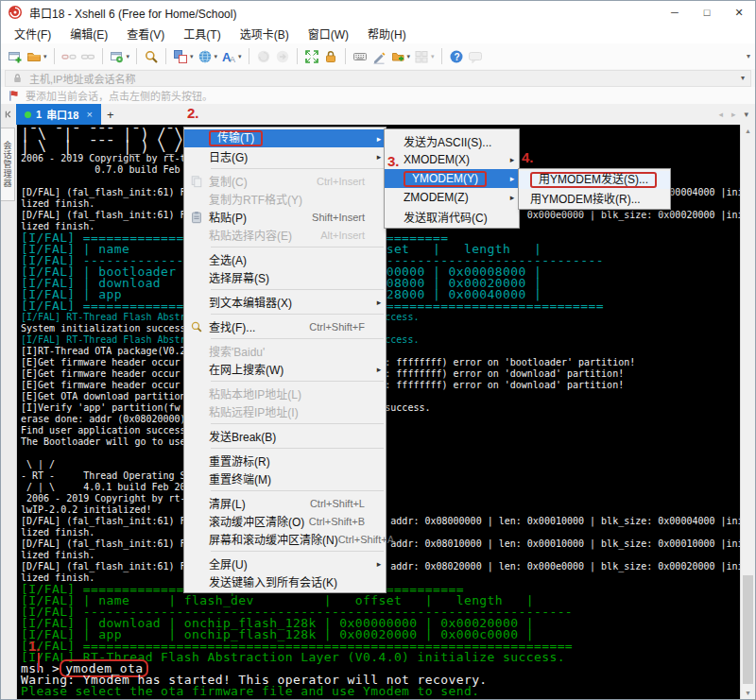  What do you see at coordinates (437, 197) in the screenshot?
I see `menu-item-label: ZMODEM(Z)` at bounding box center [437, 197].